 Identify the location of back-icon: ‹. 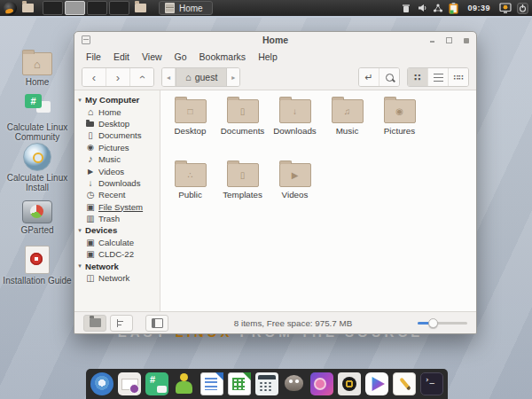
(94, 77).